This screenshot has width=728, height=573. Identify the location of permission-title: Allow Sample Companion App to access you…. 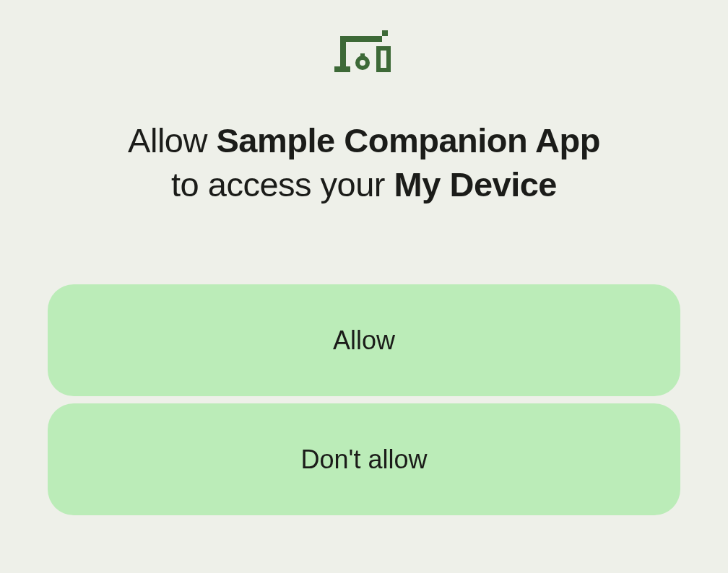
(364, 162).